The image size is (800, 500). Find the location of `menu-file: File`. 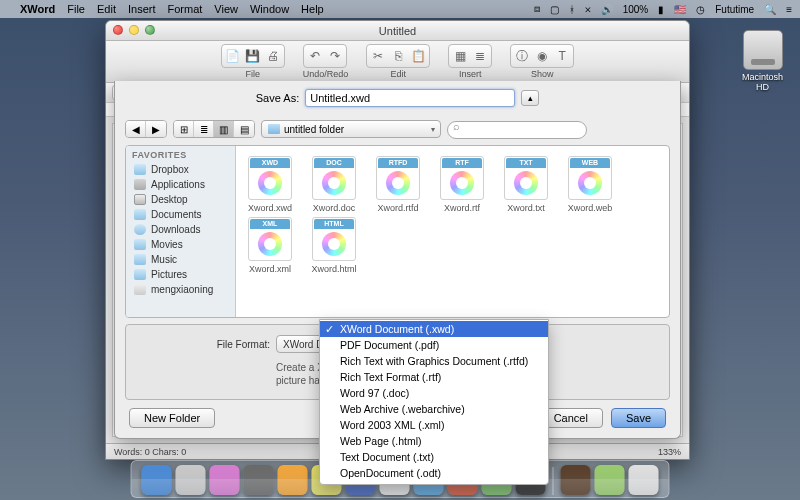

menu-file: File is located at coordinates (76, 9).